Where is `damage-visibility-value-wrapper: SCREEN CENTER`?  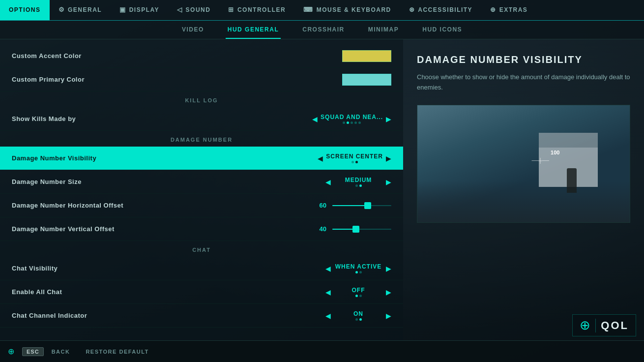 damage-visibility-value-wrapper: SCREEN CENTER is located at coordinates (354, 158).